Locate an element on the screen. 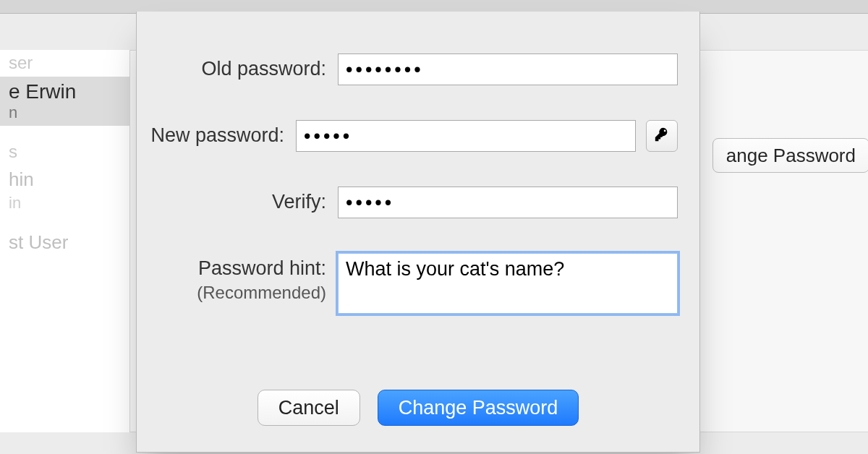 The width and height of the screenshot is (868, 454). row-verify: Verify: is located at coordinates (407, 202).